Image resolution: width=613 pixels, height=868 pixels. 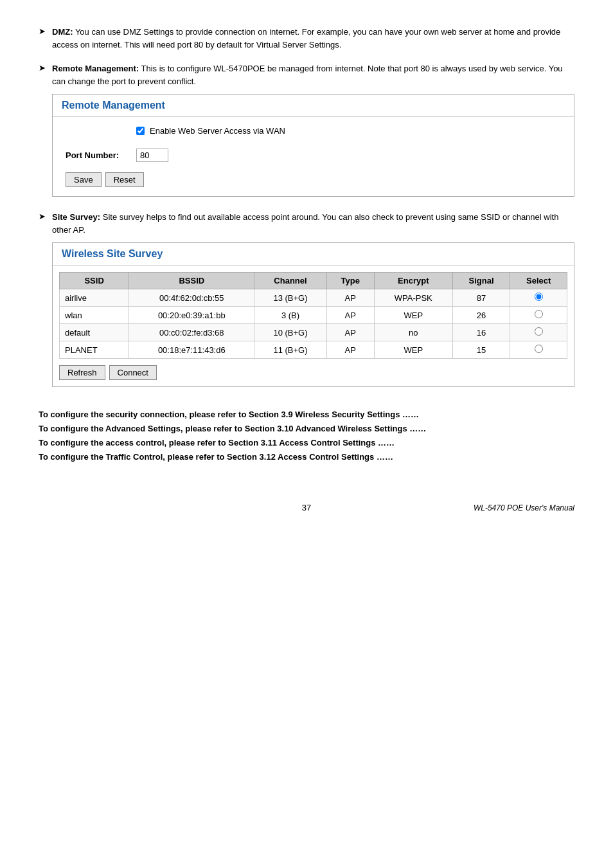 I want to click on connect-button: Connect, so click(x=133, y=373).